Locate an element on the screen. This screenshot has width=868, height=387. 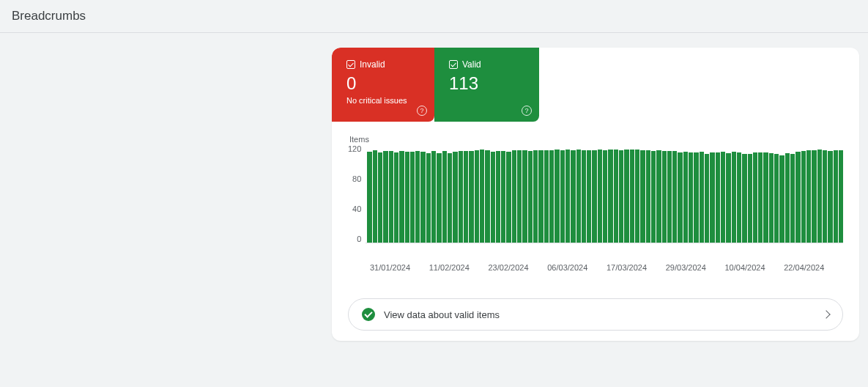
chart-x-axis: 31/01/202411/02/202423/02/202406/03/2024… is located at coordinates (596, 268).